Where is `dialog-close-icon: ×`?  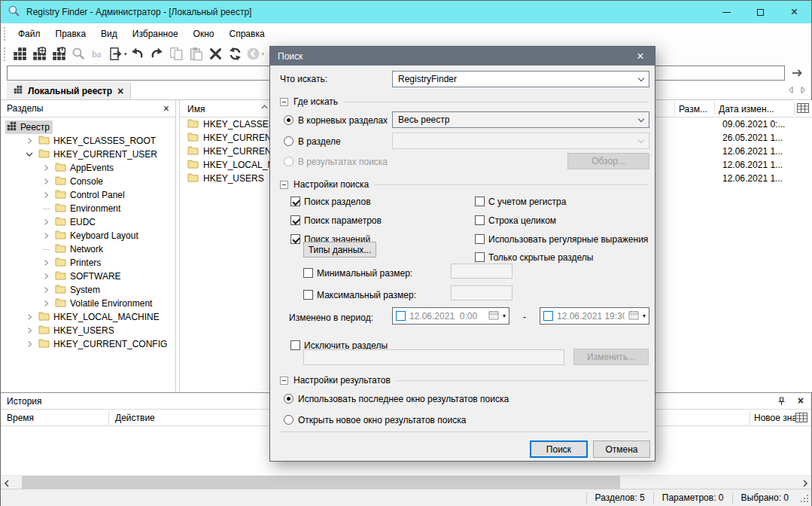 dialog-close-icon: × is located at coordinates (640, 56).